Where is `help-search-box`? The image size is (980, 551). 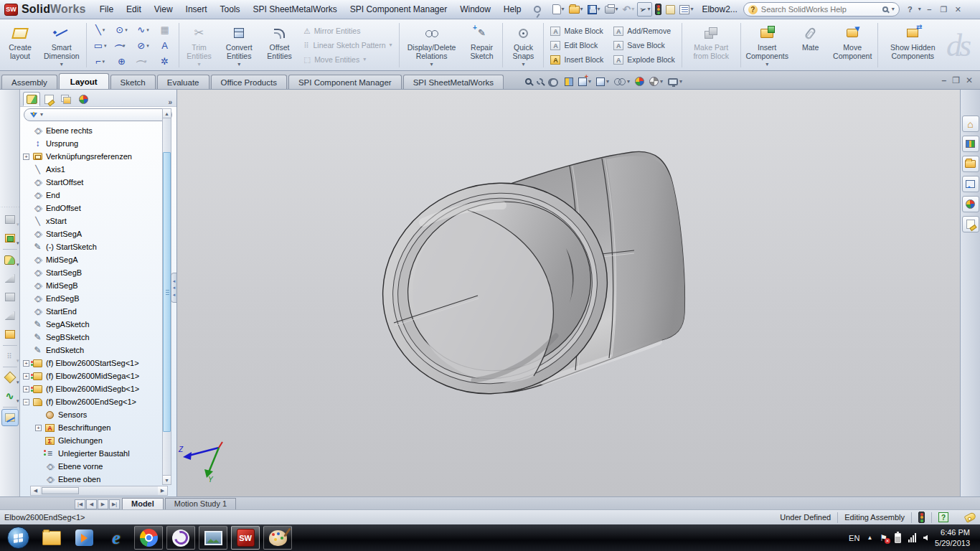 help-search-box is located at coordinates (821, 9).